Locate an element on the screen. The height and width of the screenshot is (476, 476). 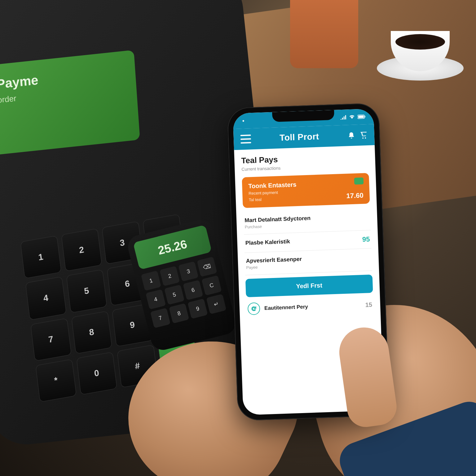
item-subtitle: Purchase is located at coordinates (278, 226).